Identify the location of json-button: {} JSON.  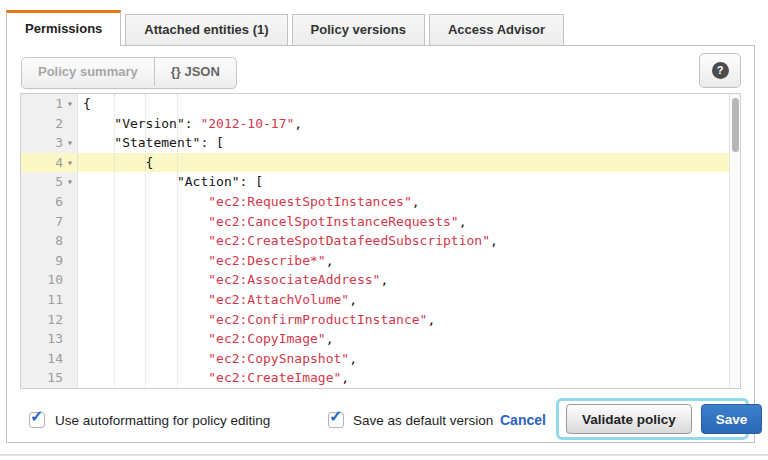
(196, 72).